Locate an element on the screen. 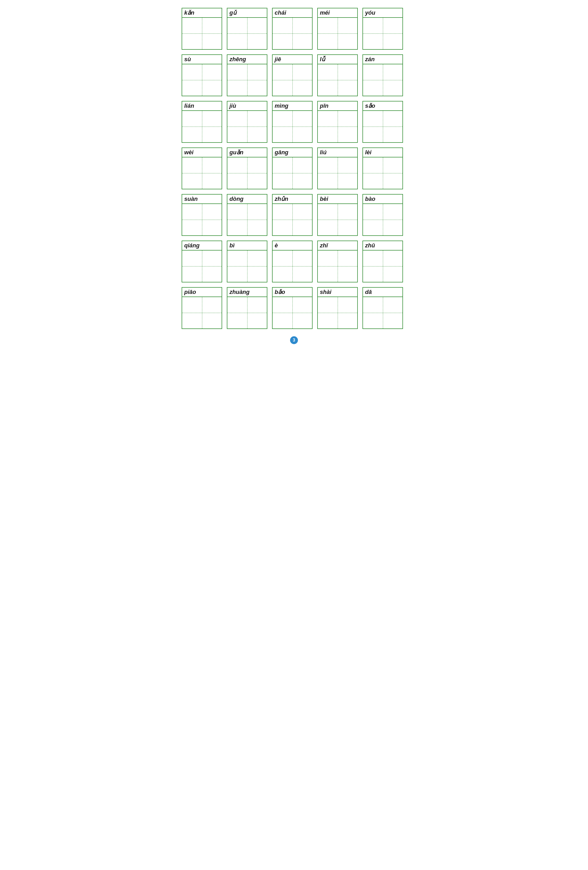  char-label-5-1: bì is located at coordinates (247, 246).